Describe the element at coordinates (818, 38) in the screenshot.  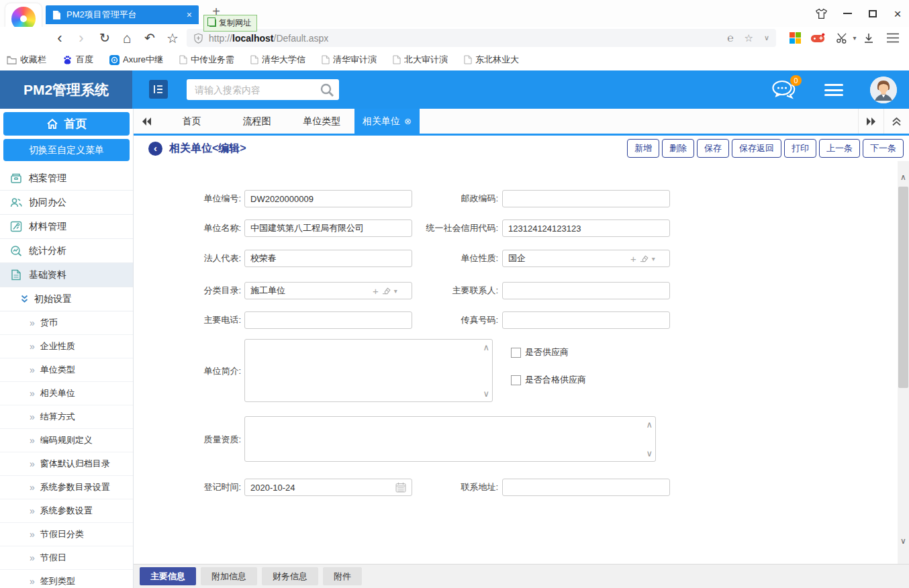
I see `game-center-icon` at that location.